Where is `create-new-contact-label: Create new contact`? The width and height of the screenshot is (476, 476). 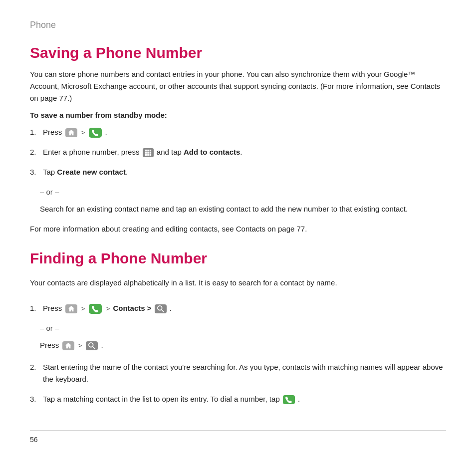 create-new-contact-label: Create new contact is located at coordinates (91, 172).